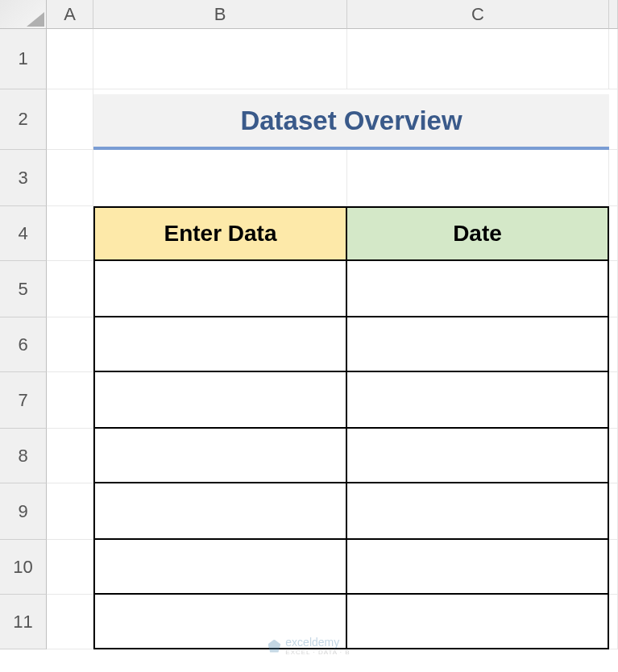 This screenshot has height=672, width=618. I want to click on cell-a8, so click(70, 456).